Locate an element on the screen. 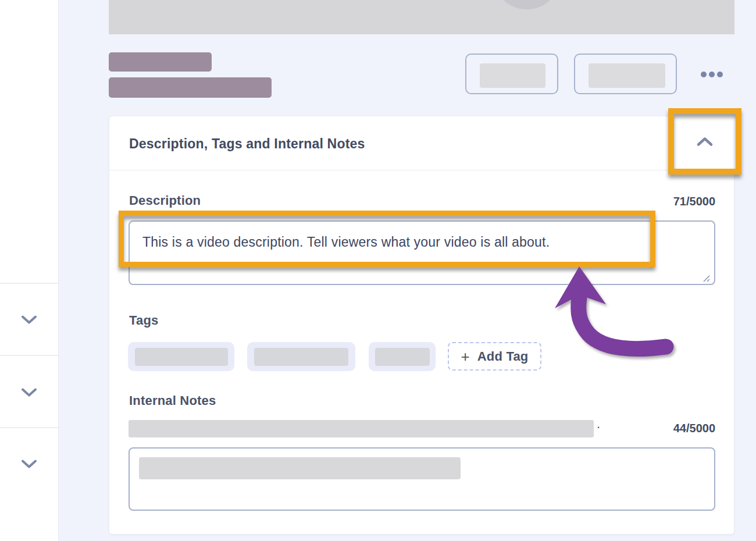 This screenshot has height=541, width=756. internal-notes-suffix: . is located at coordinates (598, 424).